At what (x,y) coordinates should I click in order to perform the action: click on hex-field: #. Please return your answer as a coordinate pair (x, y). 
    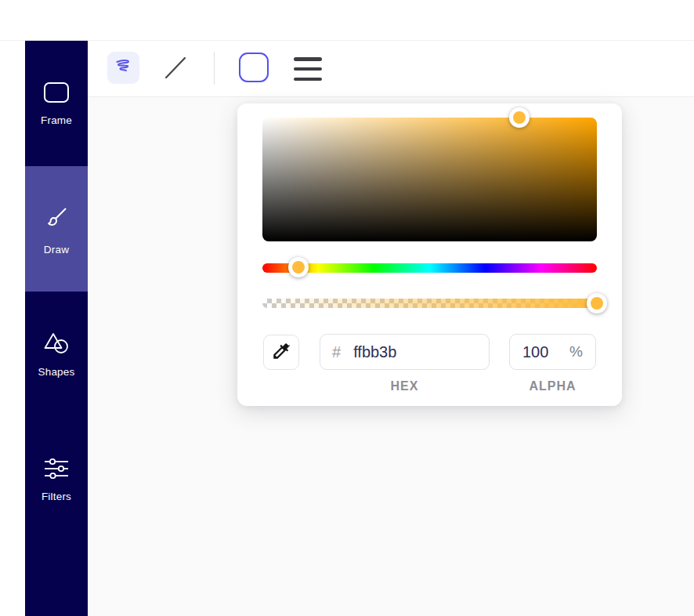
    Looking at the image, I should click on (404, 352).